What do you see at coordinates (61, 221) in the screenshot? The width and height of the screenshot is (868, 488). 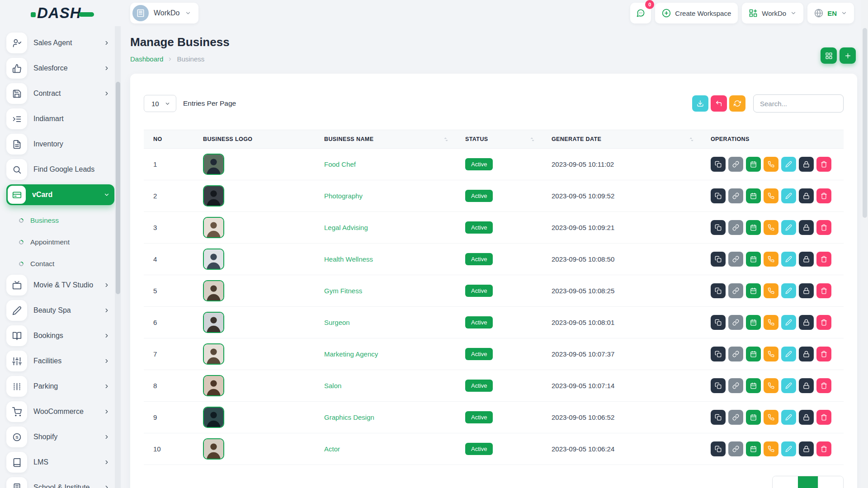 I see `sidebar-subitem-business: Business` at bounding box center [61, 221].